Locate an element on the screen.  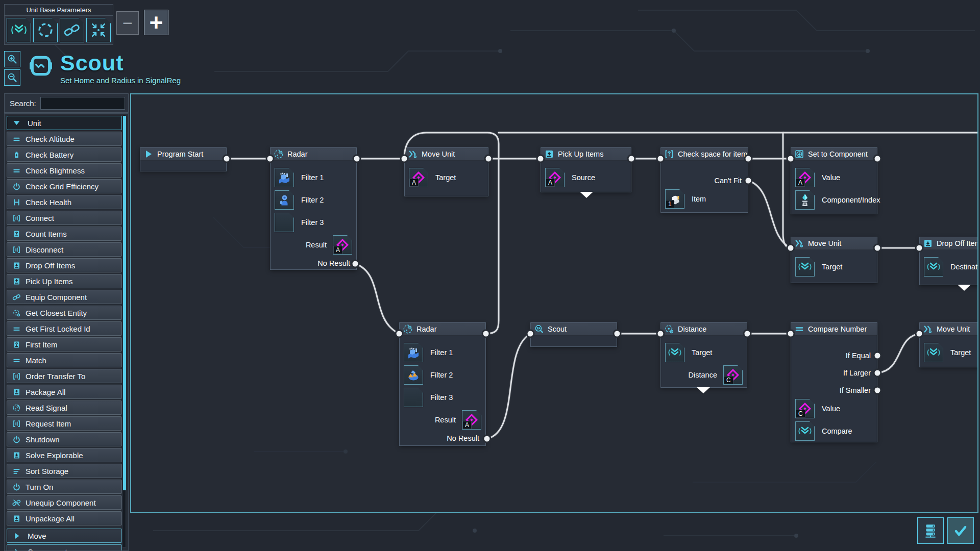
port-radar-2-no-result is located at coordinates (487, 439).